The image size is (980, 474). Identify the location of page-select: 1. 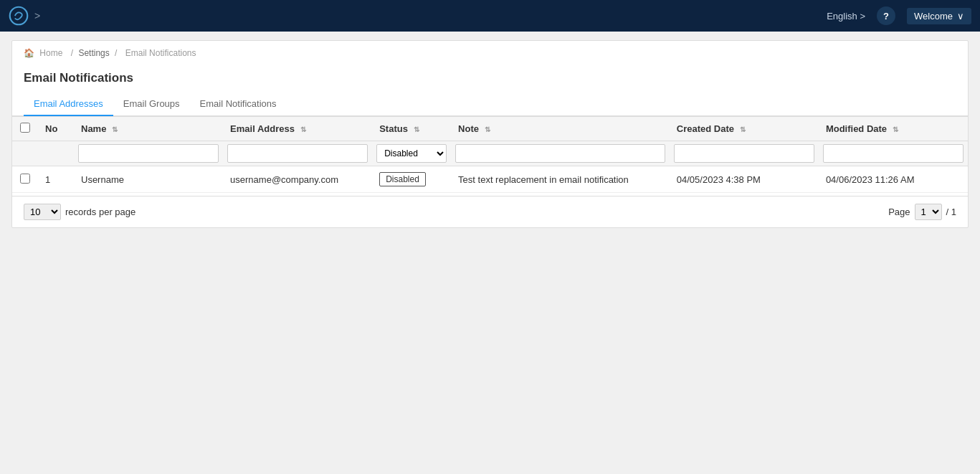
(928, 212).